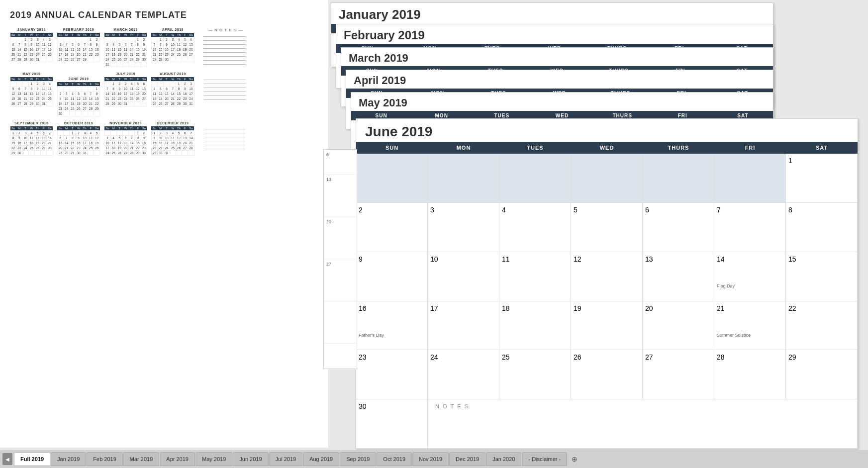  Describe the element at coordinates (822, 228) in the screenshot. I see `cal-cell-8: 8` at that location.